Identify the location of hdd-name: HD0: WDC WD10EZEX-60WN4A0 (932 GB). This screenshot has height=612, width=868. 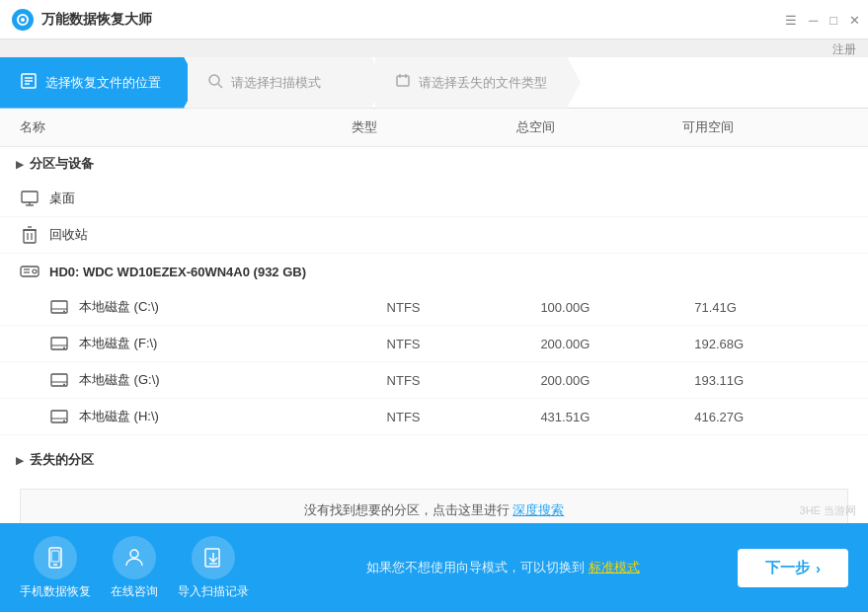
(448, 272).